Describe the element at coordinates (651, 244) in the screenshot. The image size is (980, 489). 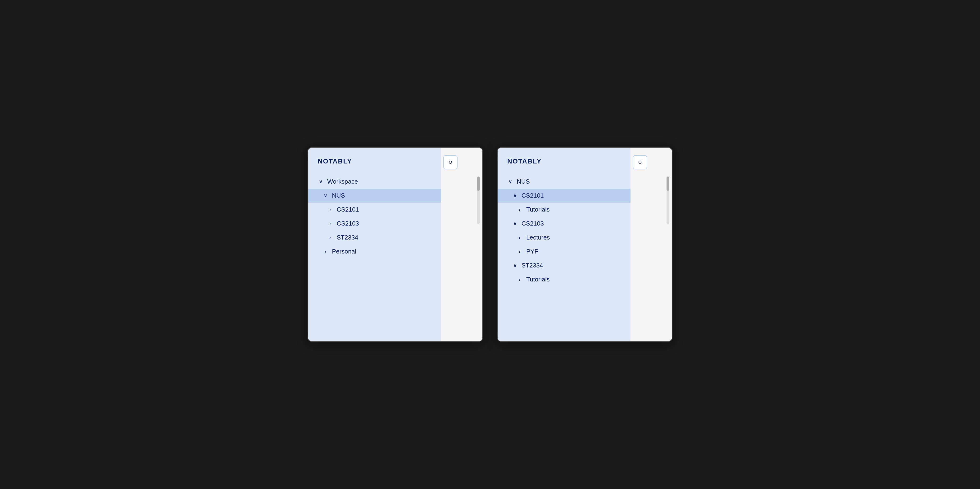
I see `right-main-content: O` at that location.